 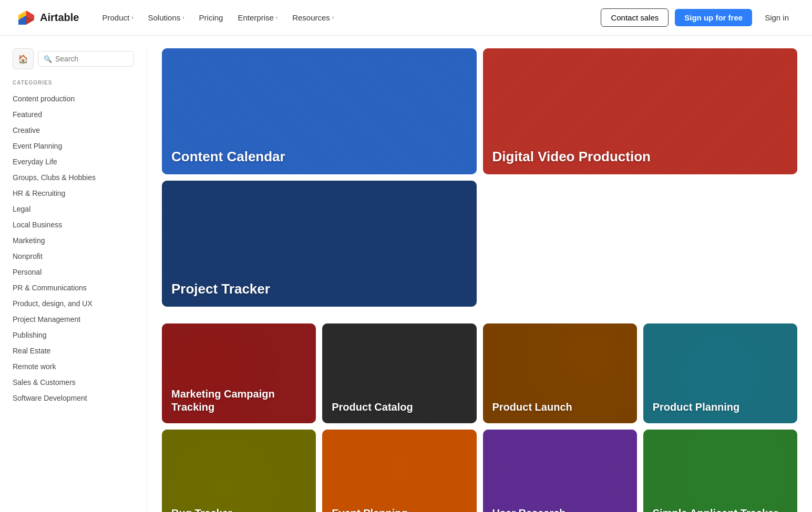 What do you see at coordinates (258, 18) in the screenshot?
I see `nav-enterprise: Enterprise ›` at bounding box center [258, 18].